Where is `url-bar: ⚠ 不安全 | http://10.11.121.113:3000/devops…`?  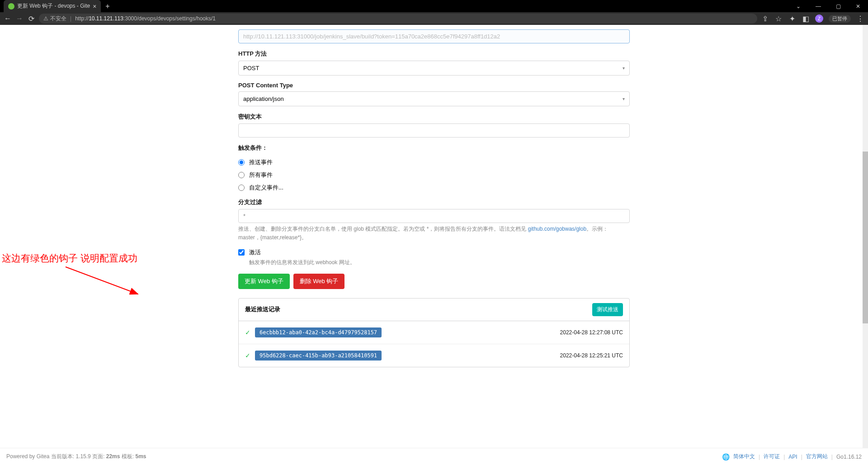
url-bar: ⚠ 不安全 | http://10.11.121.113:3000/devops… is located at coordinates (398, 19).